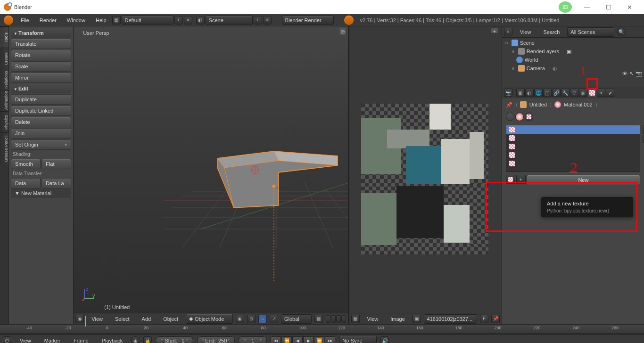 This screenshot has width=644, height=343. What do you see at coordinates (584, 180) in the screenshot?
I see `new-texture-button: New` at bounding box center [584, 180].